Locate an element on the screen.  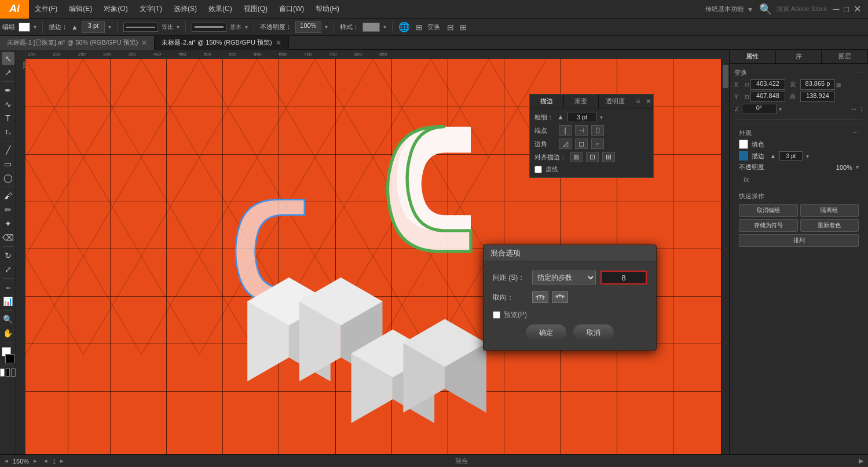
fx-label: fx is located at coordinates (746, 180).